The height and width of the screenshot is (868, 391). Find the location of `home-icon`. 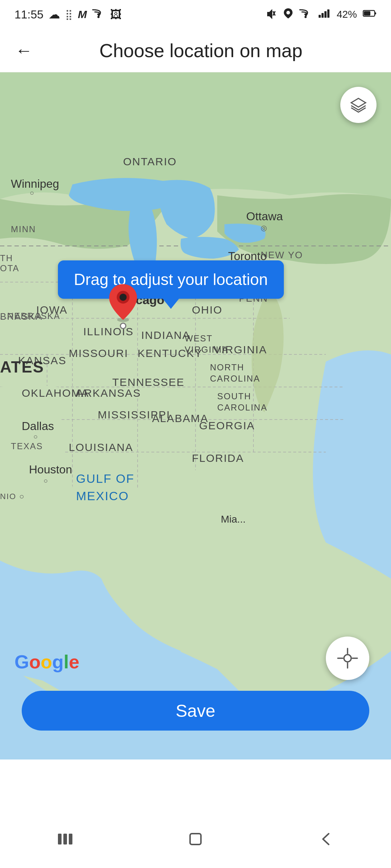

home-icon is located at coordinates (196, 839).